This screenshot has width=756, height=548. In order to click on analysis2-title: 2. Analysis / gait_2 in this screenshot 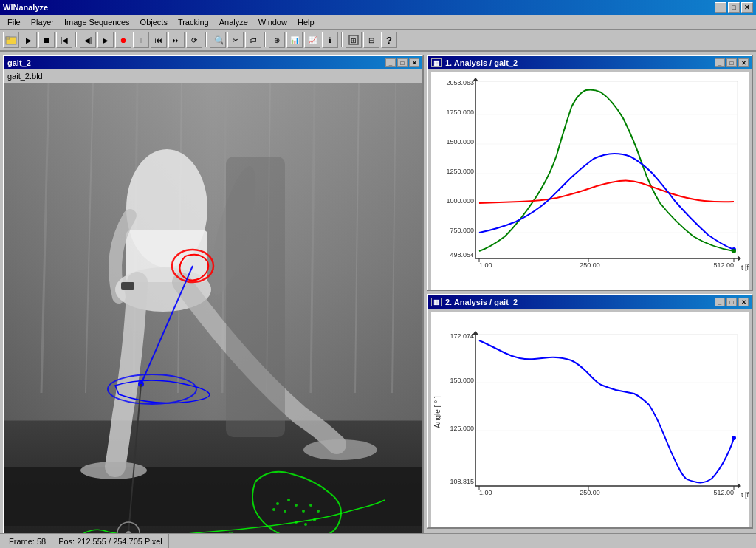, I will do `click(481, 302)`.